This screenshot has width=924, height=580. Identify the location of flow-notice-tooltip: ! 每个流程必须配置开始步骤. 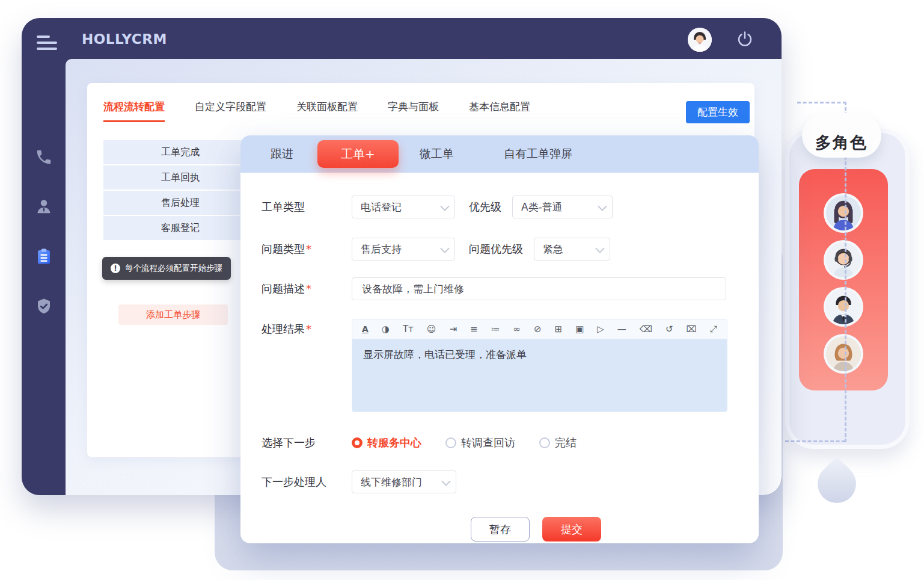
(167, 268).